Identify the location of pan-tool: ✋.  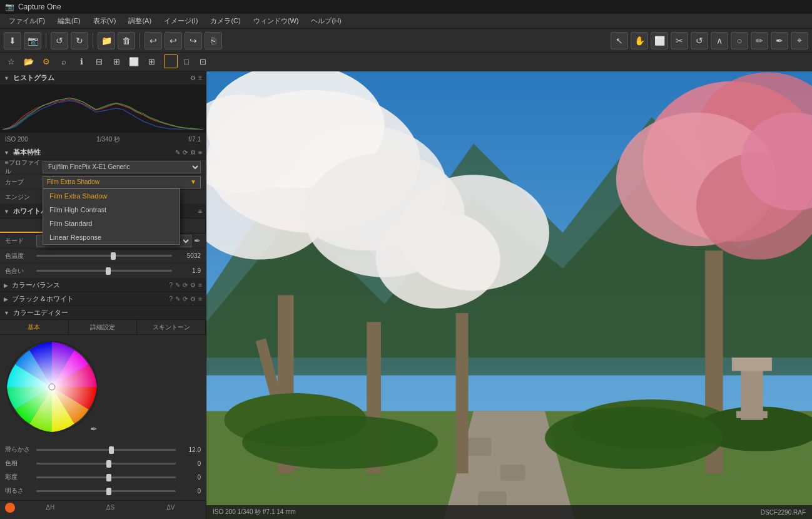
(639, 41).